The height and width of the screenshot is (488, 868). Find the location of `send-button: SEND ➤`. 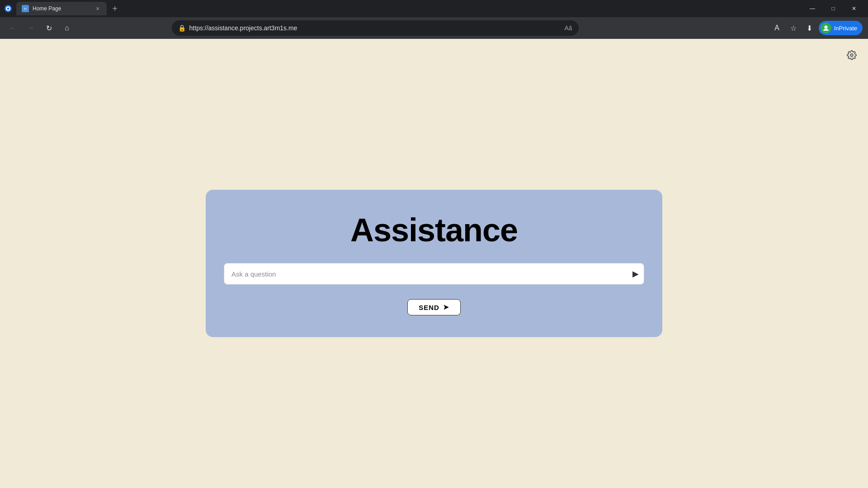

send-button: SEND ➤ is located at coordinates (434, 307).